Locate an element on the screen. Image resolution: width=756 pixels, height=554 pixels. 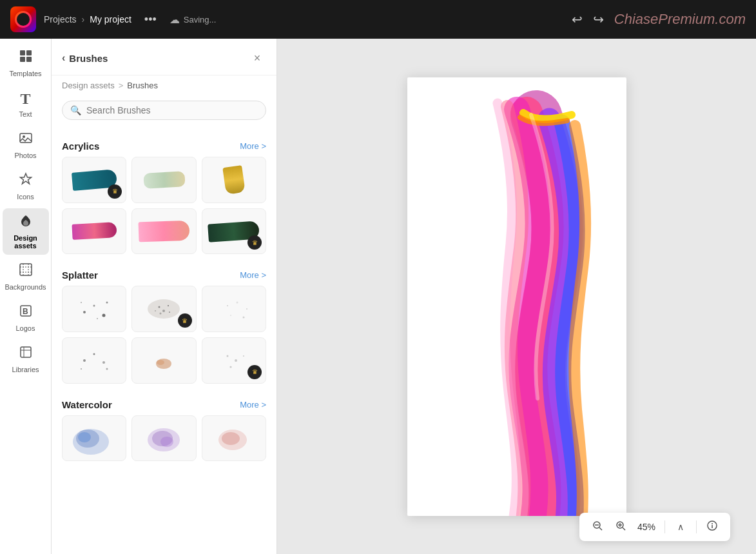
logo-icon is located at coordinates (23, 19).